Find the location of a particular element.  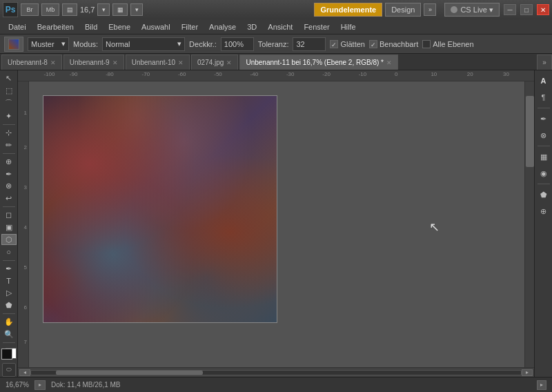

tool-clone-stamp: ⊗ is located at coordinates (9, 186).